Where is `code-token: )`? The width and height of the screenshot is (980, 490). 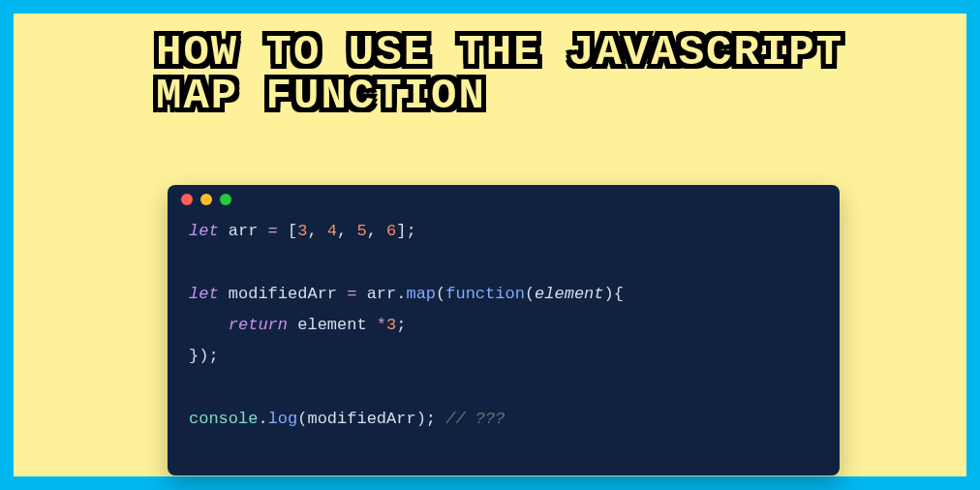 code-token: ) is located at coordinates (609, 294).